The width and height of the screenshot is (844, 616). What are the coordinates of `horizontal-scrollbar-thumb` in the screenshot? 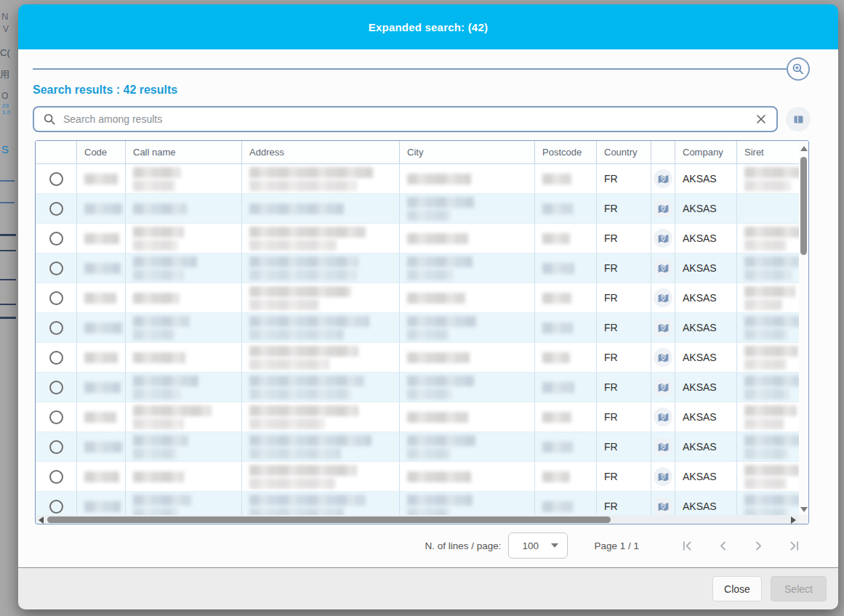 It's located at (329, 520).